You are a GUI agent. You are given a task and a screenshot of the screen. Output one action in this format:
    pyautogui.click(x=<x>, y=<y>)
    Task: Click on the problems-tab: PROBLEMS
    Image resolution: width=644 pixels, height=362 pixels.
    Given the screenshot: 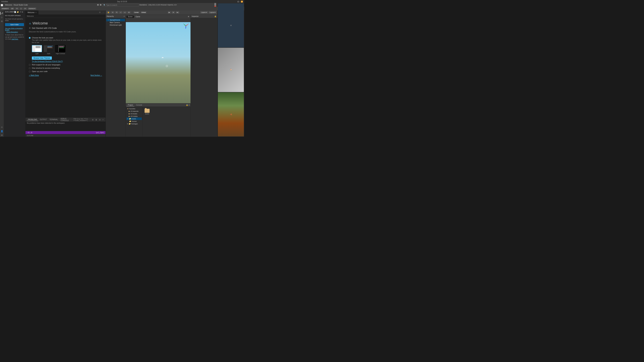 What is the action you would take?
    pyautogui.click(x=32, y=120)
    